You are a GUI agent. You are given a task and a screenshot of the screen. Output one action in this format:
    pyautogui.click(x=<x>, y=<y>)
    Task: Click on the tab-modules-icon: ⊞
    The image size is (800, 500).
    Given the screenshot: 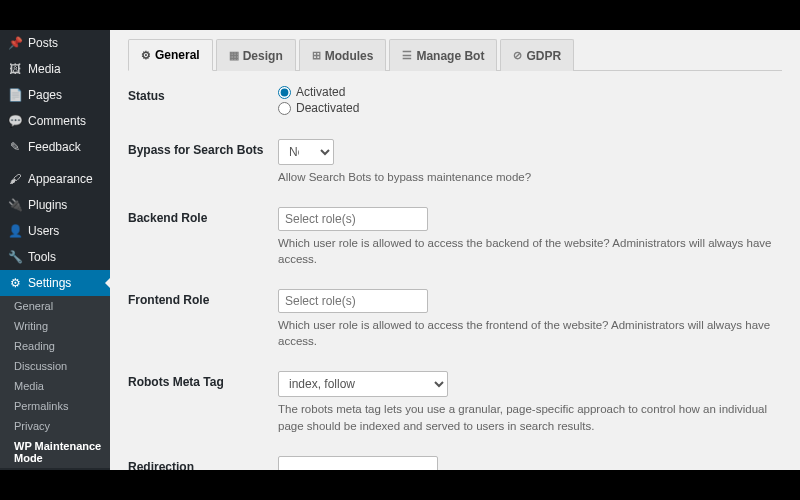 What is the action you would take?
    pyautogui.click(x=316, y=56)
    